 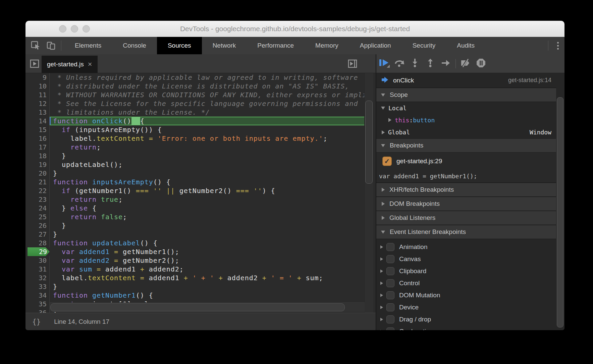 What do you see at coordinates (38, 287) in the screenshot?
I see `line-number: 33` at bounding box center [38, 287].